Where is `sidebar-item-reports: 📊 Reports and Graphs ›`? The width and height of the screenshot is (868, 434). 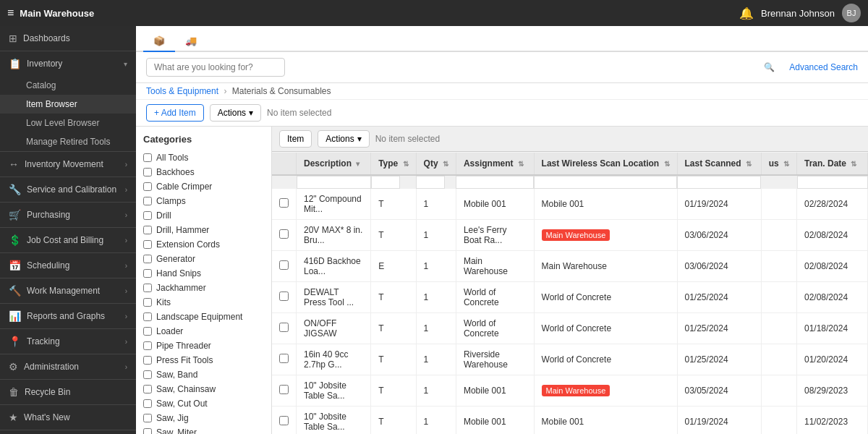 sidebar-item-reports: 📊 Reports and Graphs › is located at coordinates (68, 316).